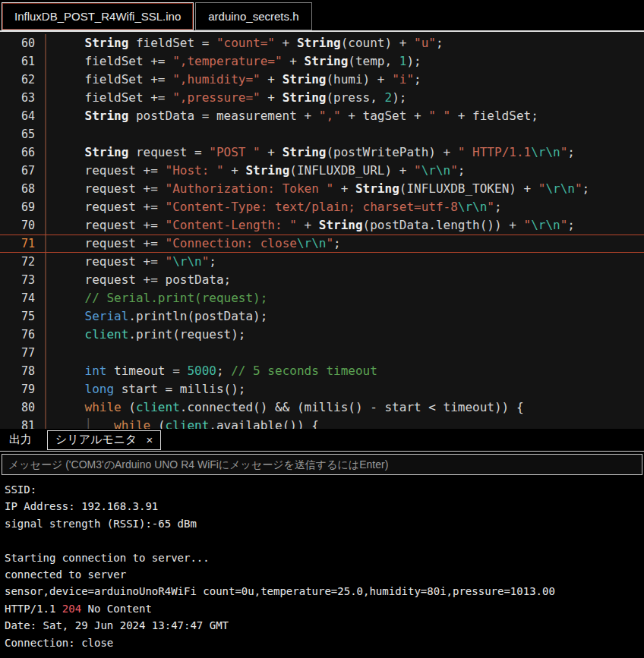 The image size is (644, 658). Describe the element at coordinates (23, 371) in the screenshot. I see `line-number: 78` at that location.